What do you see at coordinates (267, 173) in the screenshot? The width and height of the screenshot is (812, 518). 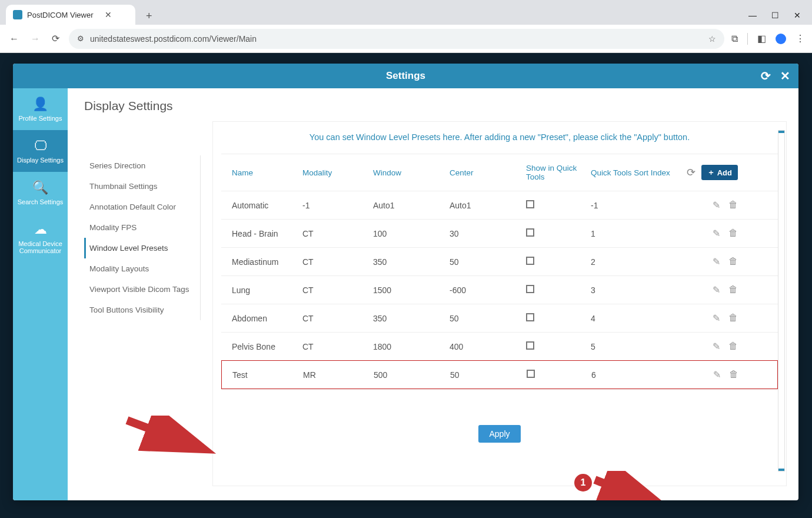 I see `col-name: Name` at bounding box center [267, 173].